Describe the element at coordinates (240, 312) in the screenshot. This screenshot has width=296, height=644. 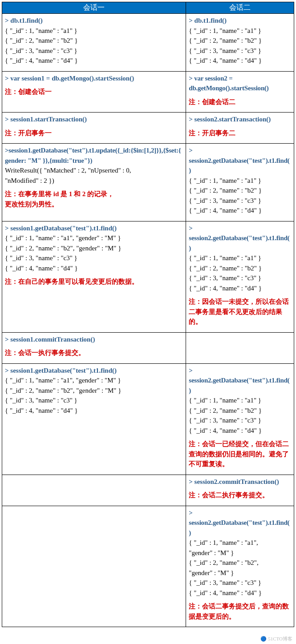
I see `note-line: 注：因会话一未提交，所以在会话二事务里是看不见更改后的结果的。` at that location.